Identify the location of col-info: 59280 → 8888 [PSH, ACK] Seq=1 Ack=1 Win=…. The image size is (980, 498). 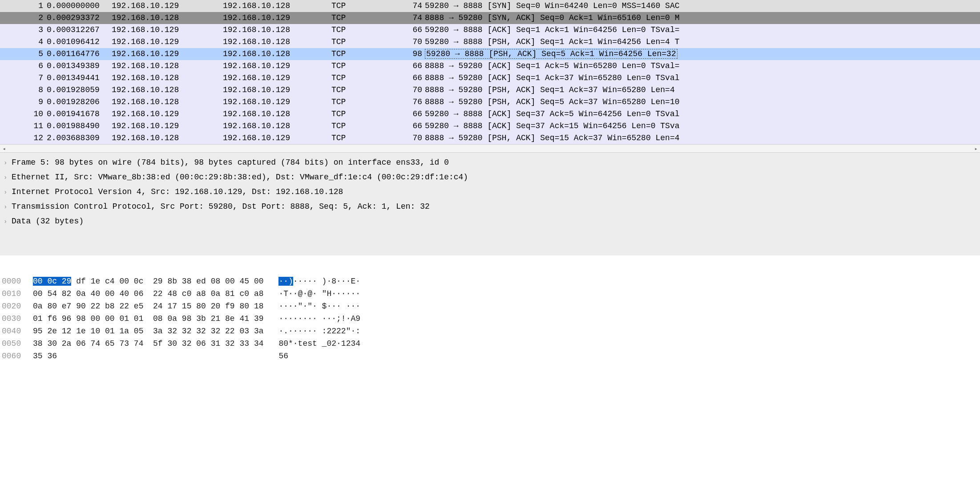
(702, 42).